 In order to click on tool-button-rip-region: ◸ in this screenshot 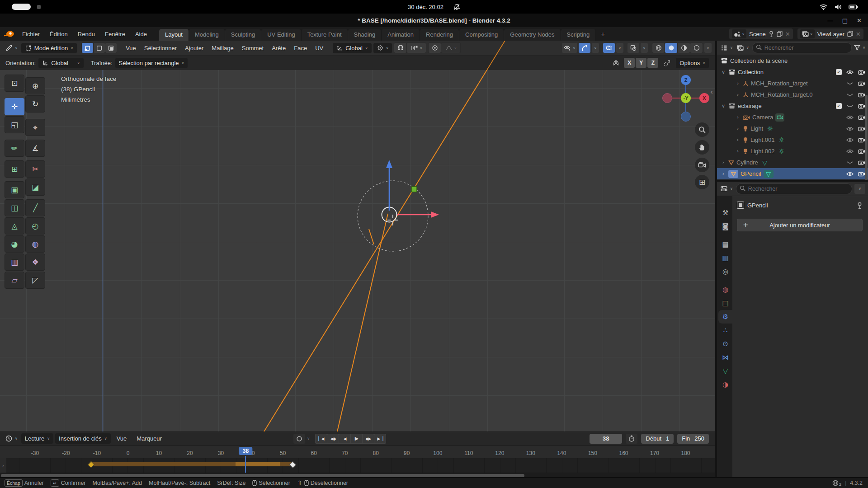, I will do `click(35, 280)`.